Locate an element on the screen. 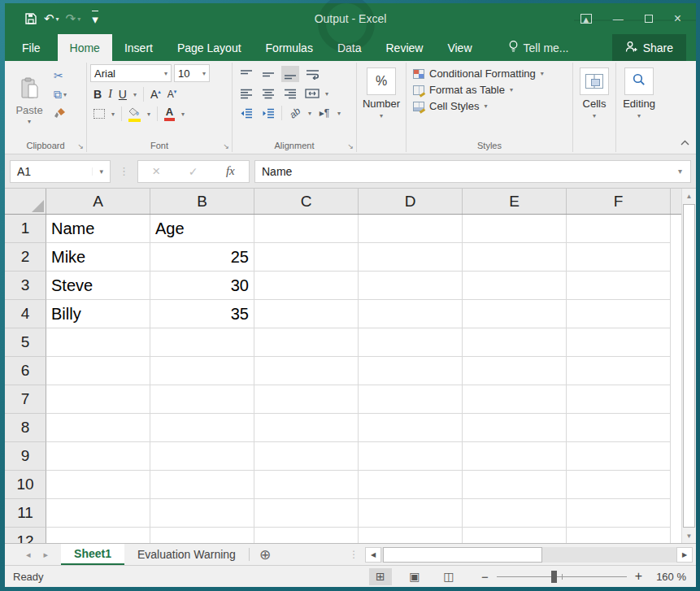  merge-center-button is located at coordinates (312, 93).